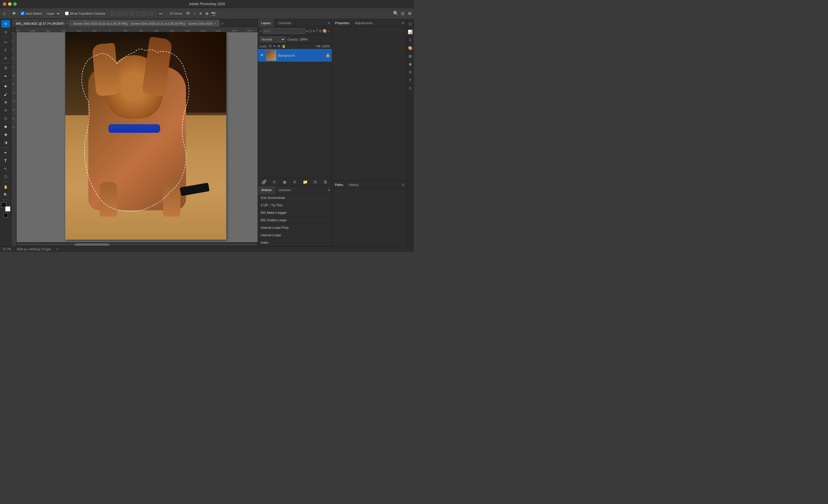 This screenshot has height=504, width=828. What do you see at coordinates (284, 46) in the screenshot?
I see `lock-all-icon: 🔒` at bounding box center [284, 46].